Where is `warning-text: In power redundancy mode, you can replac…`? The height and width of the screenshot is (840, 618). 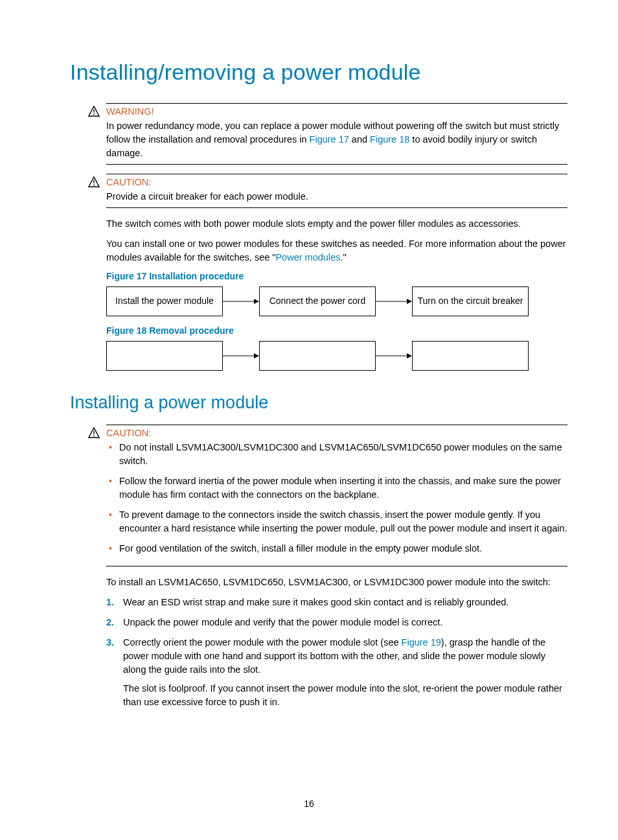 warning-text: In power redundancy mode, you can replac… is located at coordinates (337, 140).